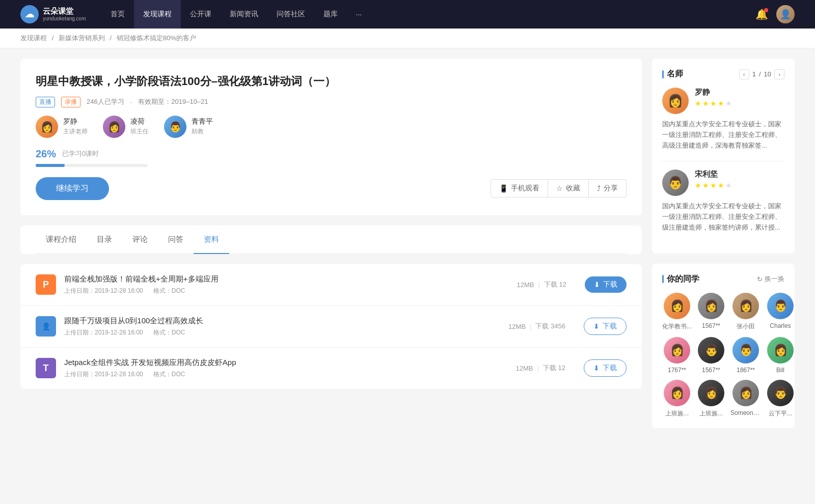 The height and width of the screenshot is (504, 815). What do you see at coordinates (762, 14) in the screenshot?
I see `notification-bell: 🔔` at bounding box center [762, 14].